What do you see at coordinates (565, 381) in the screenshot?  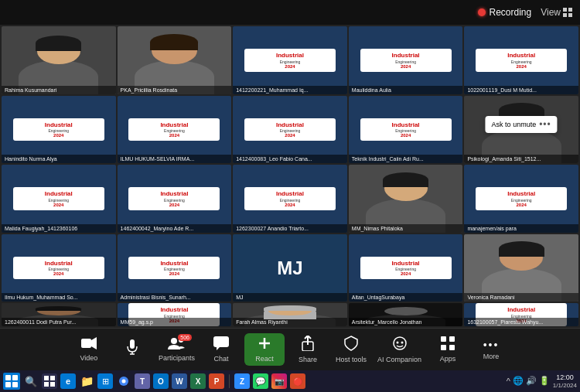 I see `clock: 12:00 1/1/2024` at bounding box center [565, 381].